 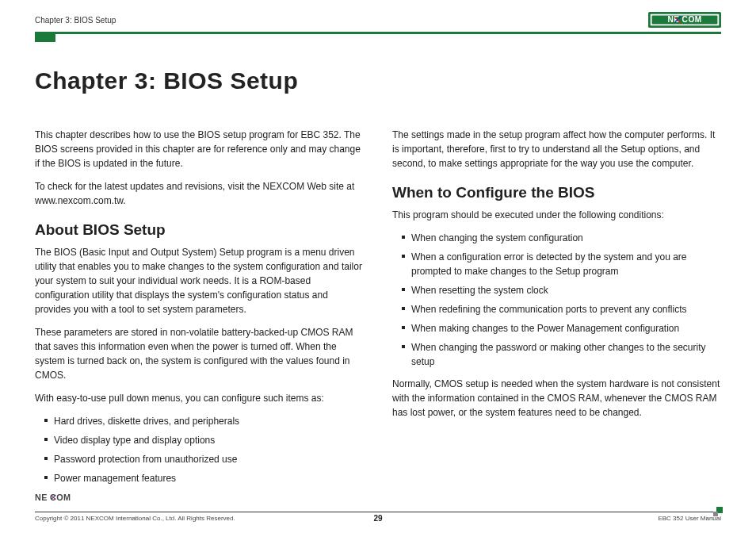 I want to click on list-item: Power management features, so click(x=204, y=478).